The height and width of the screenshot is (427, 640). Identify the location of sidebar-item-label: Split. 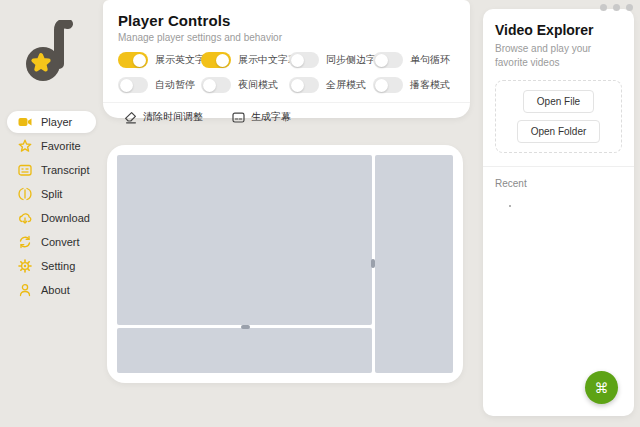
(52, 194).